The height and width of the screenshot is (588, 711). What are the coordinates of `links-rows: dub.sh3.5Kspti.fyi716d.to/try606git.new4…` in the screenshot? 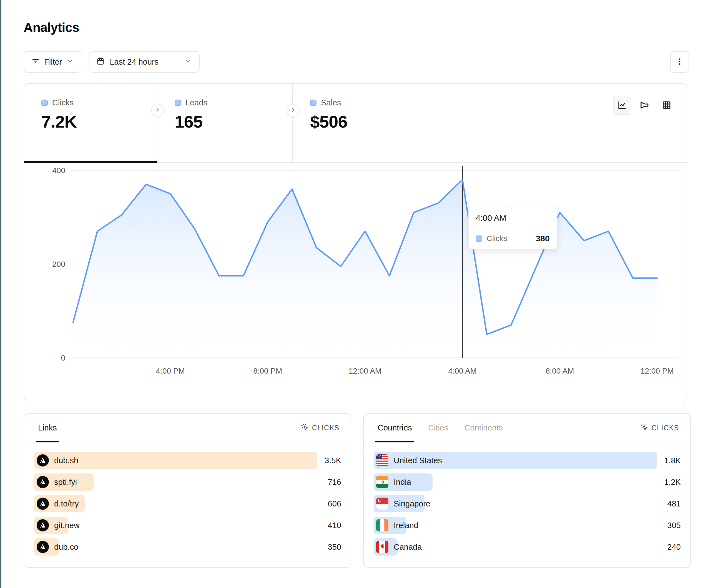 It's located at (188, 499).